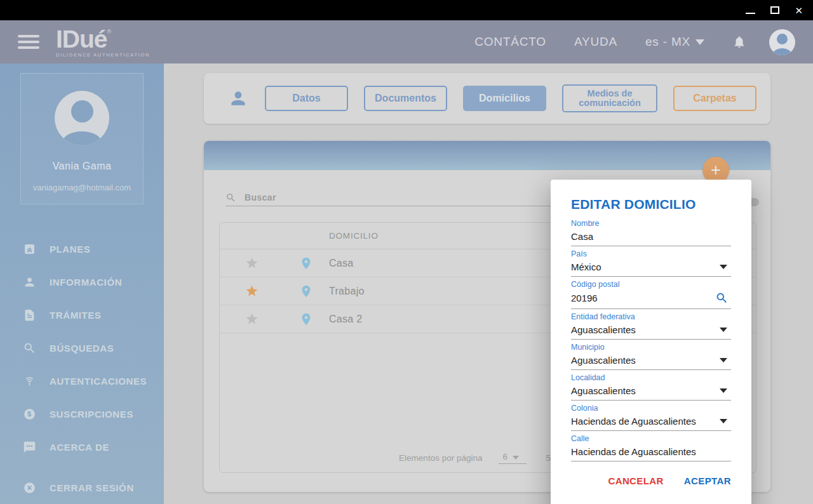 Image resolution: width=813 pixels, height=504 pixels. I want to click on language-label: es - MX, so click(668, 42).